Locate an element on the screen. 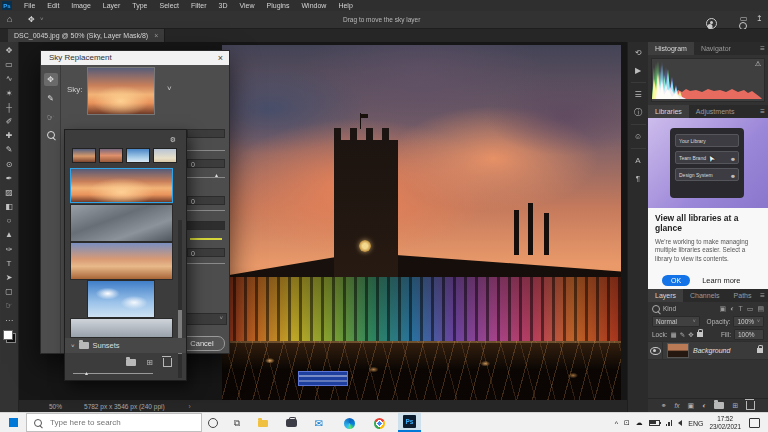 This screenshot has width=768, height=432. move-tool-icon: ✥ is located at coordinates (32, 20).